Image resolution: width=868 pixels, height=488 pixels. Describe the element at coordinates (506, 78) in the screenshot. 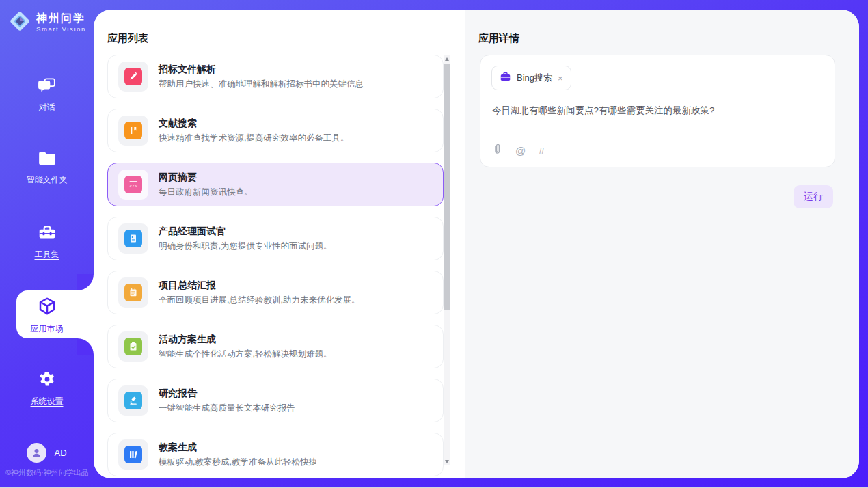

I see `briefcase-icon` at that location.